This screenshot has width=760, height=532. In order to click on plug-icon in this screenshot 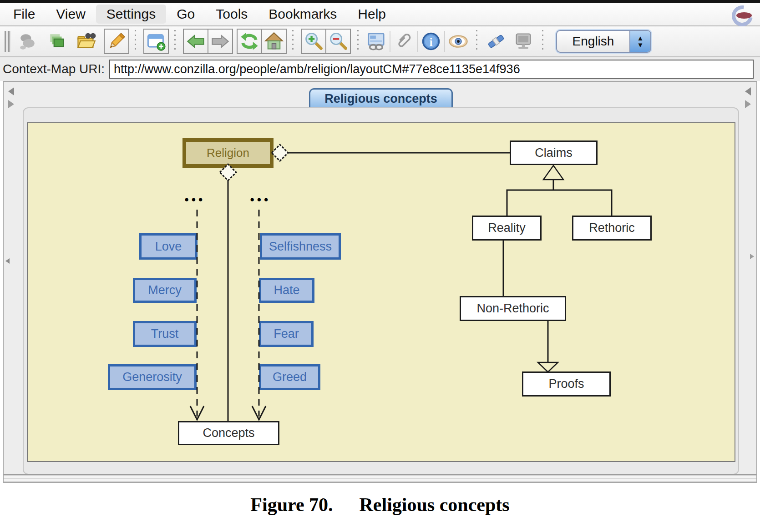, I will do `click(496, 41)`.